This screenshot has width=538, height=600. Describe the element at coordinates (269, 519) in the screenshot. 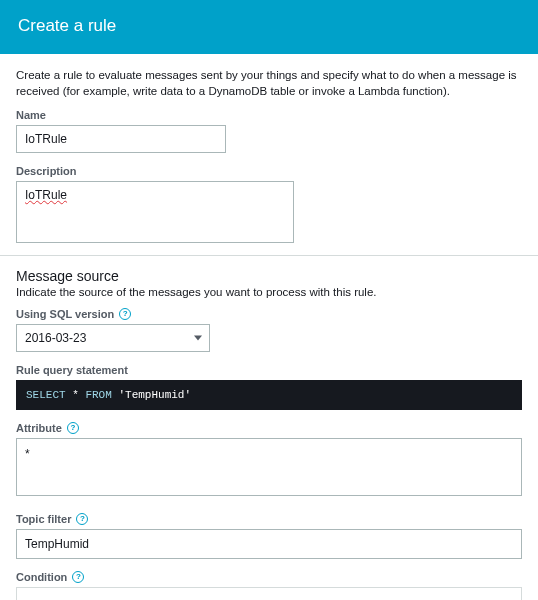

I see `topic-filter-label: Topic filter` at that location.